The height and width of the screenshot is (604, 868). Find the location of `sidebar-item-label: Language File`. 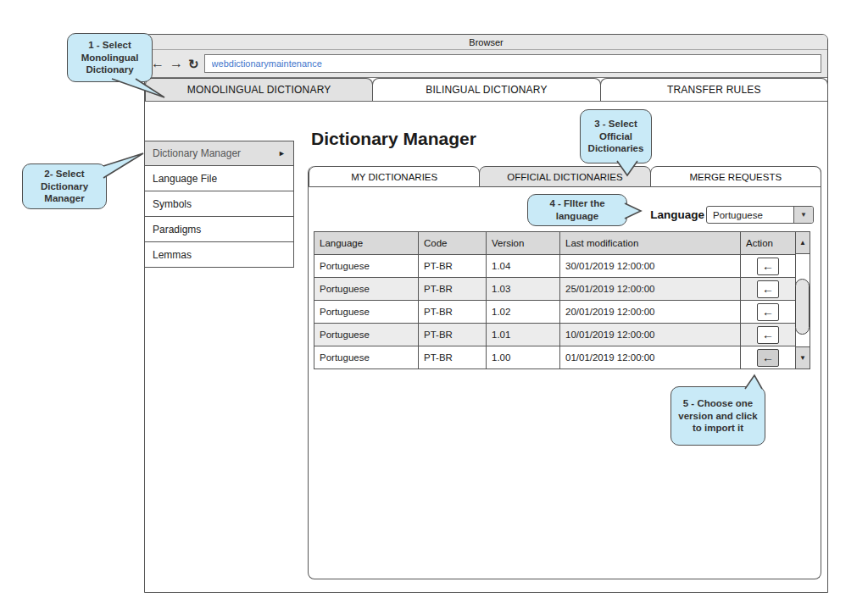

sidebar-item-label: Language File is located at coordinates (185, 179).